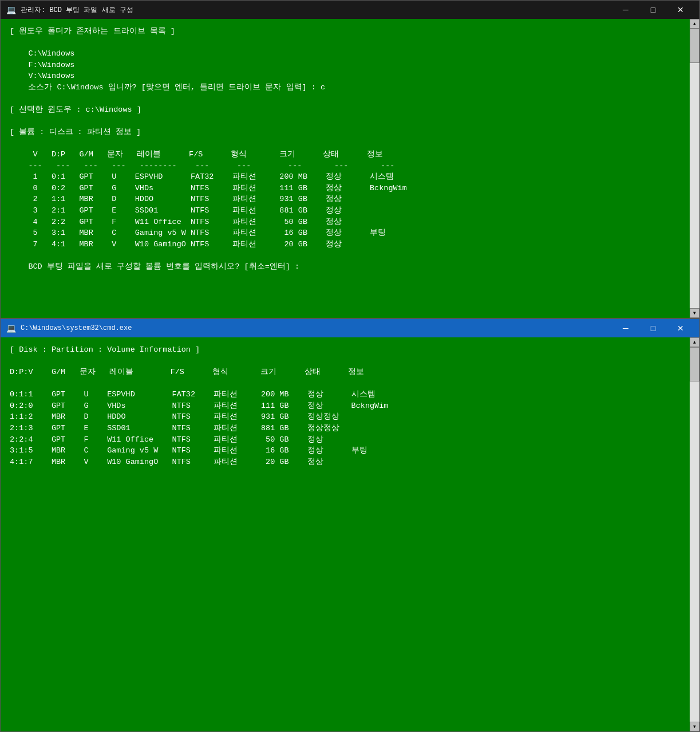 The width and height of the screenshot is (700, 732). Describe the element at coordinates (695, 46) in the screenshot. I see `top-scroll-thumb` at that location.